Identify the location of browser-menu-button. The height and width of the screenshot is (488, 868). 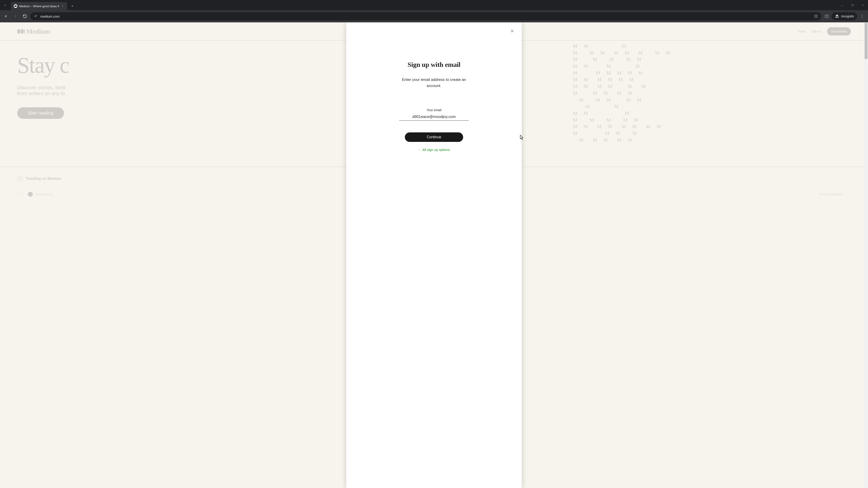
(862, 16).